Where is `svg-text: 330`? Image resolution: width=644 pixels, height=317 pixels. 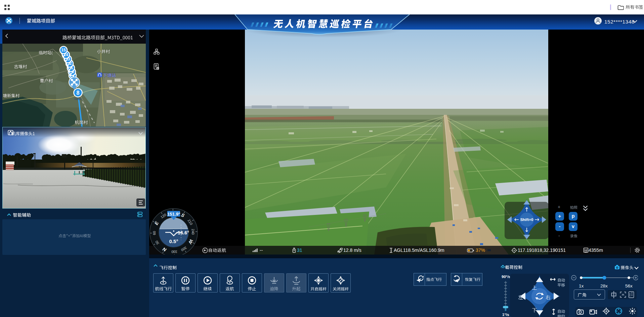
svg-text: 330 is located at coordinates (174, 252).